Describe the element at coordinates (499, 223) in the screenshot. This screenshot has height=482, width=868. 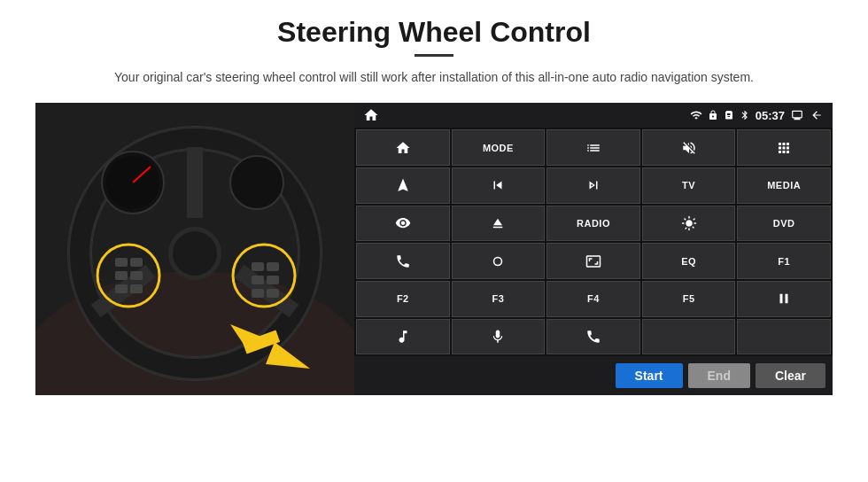
I see `btn-eject` at that location.